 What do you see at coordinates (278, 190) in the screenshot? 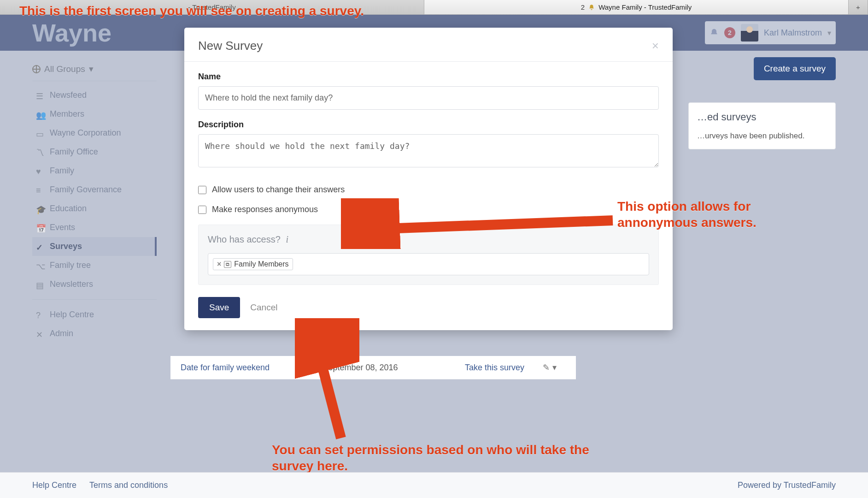
I see `allow-change-label: Allow users to change their answers` at bounding box center [278, 190].